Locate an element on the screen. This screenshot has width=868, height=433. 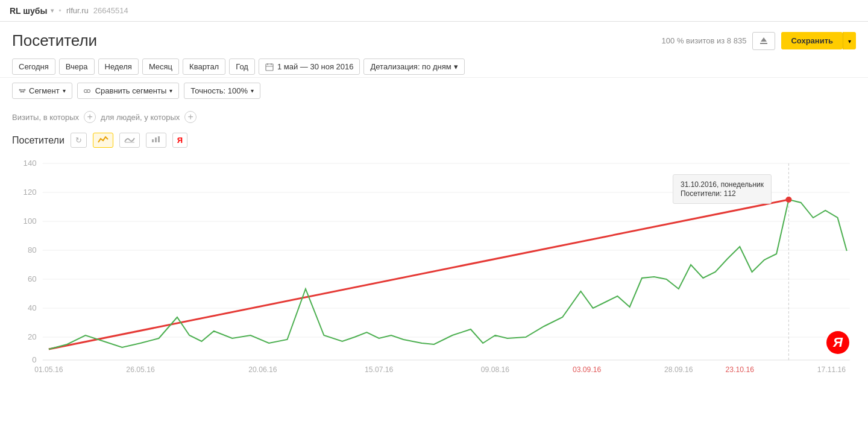
compare-label: Сравнить сегменты is located at coordinates (131, 90).